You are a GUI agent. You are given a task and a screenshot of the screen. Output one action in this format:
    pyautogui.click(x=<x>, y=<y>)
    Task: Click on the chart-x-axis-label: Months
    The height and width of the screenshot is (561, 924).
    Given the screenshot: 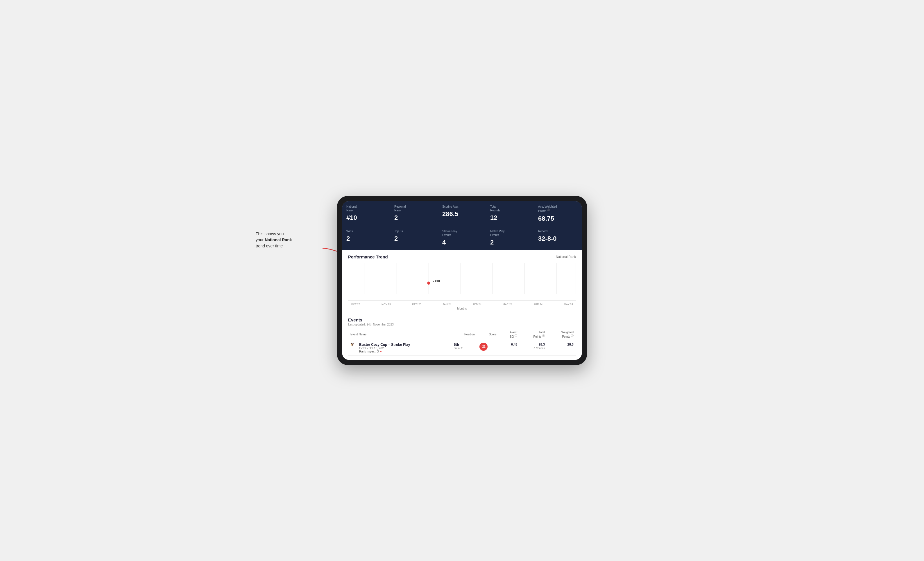 What is the action you would take?
    pyautogui.click(x=462, y=309)
    